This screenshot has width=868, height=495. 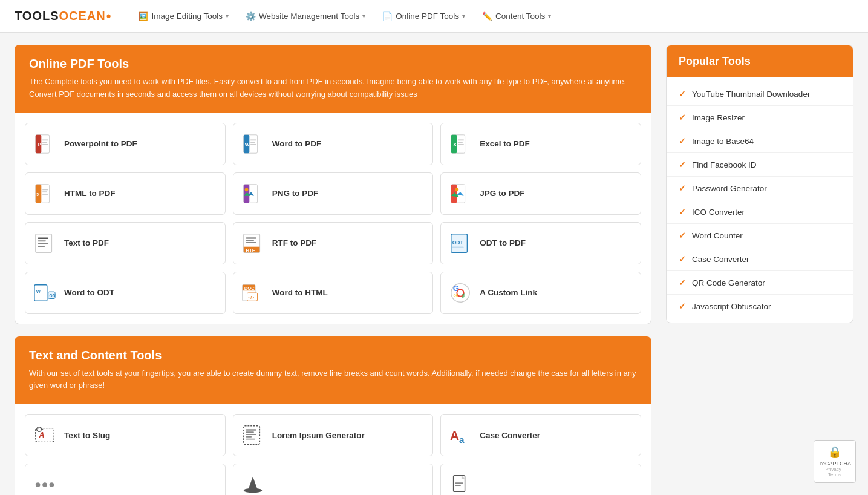 What do you see at coordinates (760, 259) in the screenshot?
I see `sidebar-item-case-converter: ✓ Case Converter` at bounding box center [760, 259].